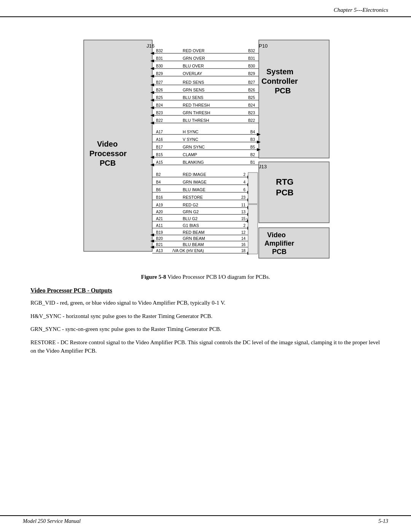 Image resolution: width=411 pixels, height=532 pixels. What do you see at coordinates (279, 243) in the screenshot?
I see `svg-text: Amplifier` at bounding box center [279, 243].